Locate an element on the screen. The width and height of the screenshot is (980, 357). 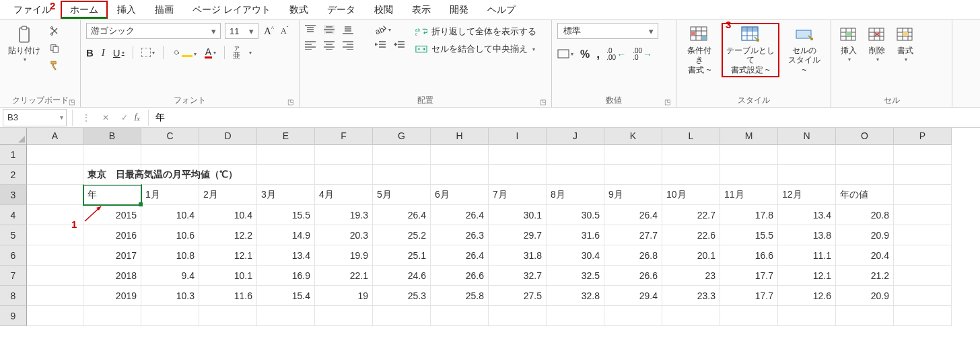
cell-L8: 23.3 is located at coordinates (691, 296).